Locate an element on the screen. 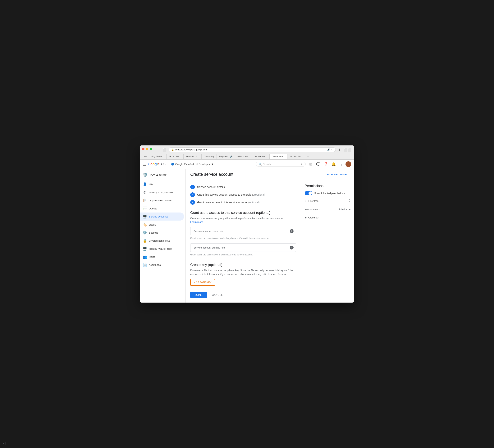 This screenshot has height=448, width=494. sidebar-item-label: Cryptographic keys is located at coordinates (160, 241).